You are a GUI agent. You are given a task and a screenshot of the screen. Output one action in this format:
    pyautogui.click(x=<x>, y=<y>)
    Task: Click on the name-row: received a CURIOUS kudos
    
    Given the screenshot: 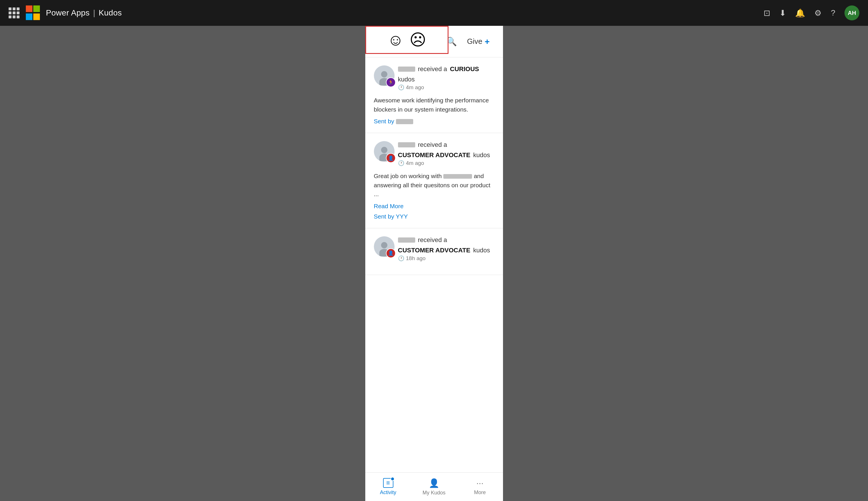 What is the action you would take?
    pyautogui.click(x=446, y=74)
    